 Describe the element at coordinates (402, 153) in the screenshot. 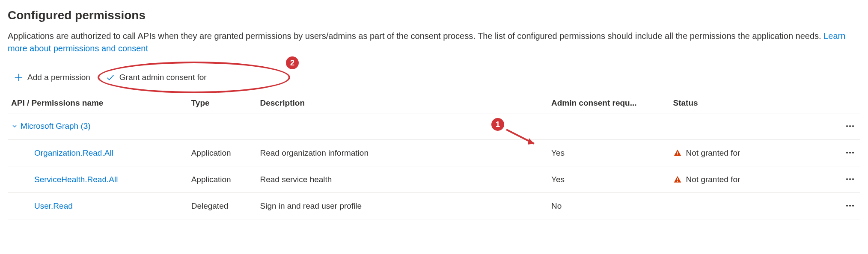

I see `permission-description: Read organization information` at that location.